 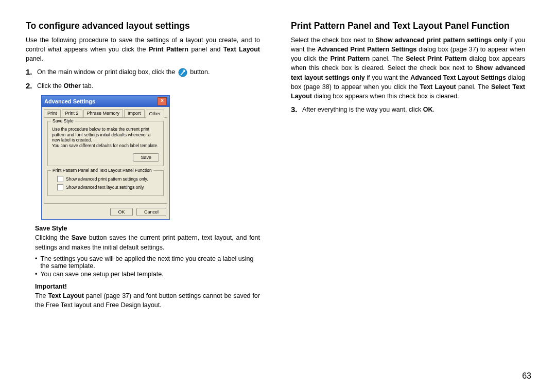 I want to click on legend-save-style: Save Style, so click(x=63, y=121).